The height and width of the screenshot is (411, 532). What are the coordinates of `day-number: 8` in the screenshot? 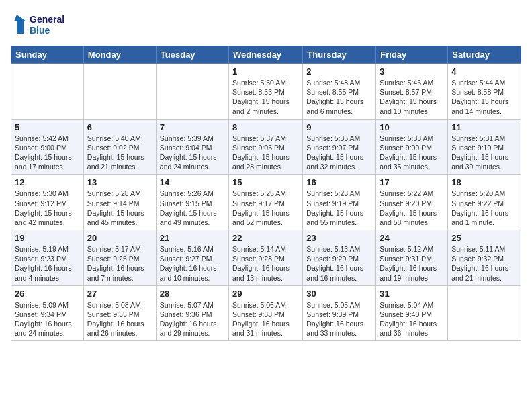 It's located at (266, 128).